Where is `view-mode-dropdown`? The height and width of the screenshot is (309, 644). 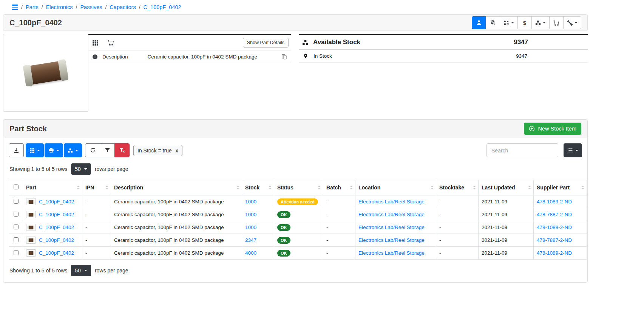 view-mode-dropdown is located at coordinates (573, 150).